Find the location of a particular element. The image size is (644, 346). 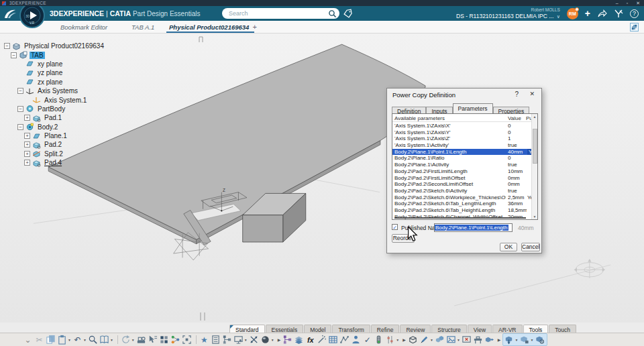

slider-panel-icon: ▼ is located at coordinates (392, 340).